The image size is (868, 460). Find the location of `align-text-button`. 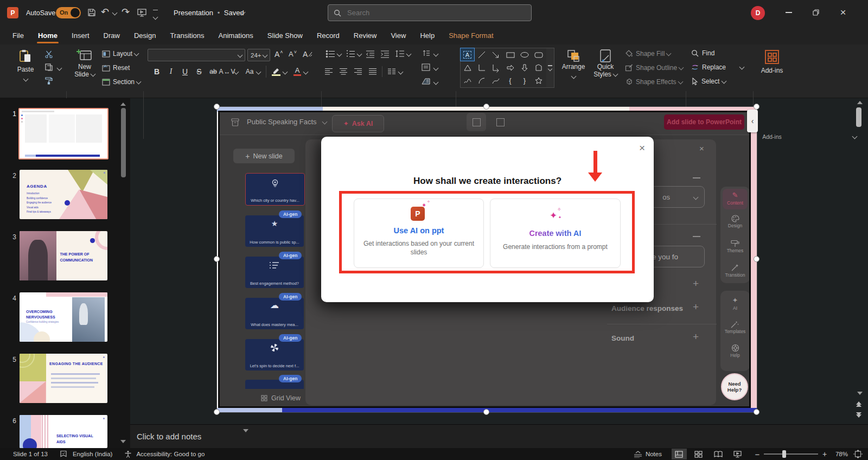

align-text-button is located at coordinates (426, 67).